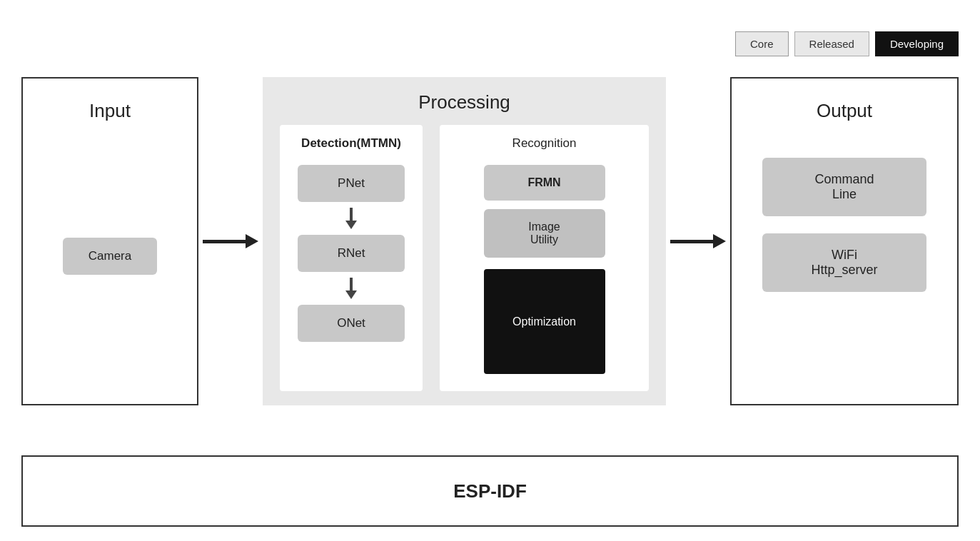 This screenshot has width=980, height=541. I want to click on recognition-box: Recognition FRMN Image Utility Optimizat…, so click(544, 258).